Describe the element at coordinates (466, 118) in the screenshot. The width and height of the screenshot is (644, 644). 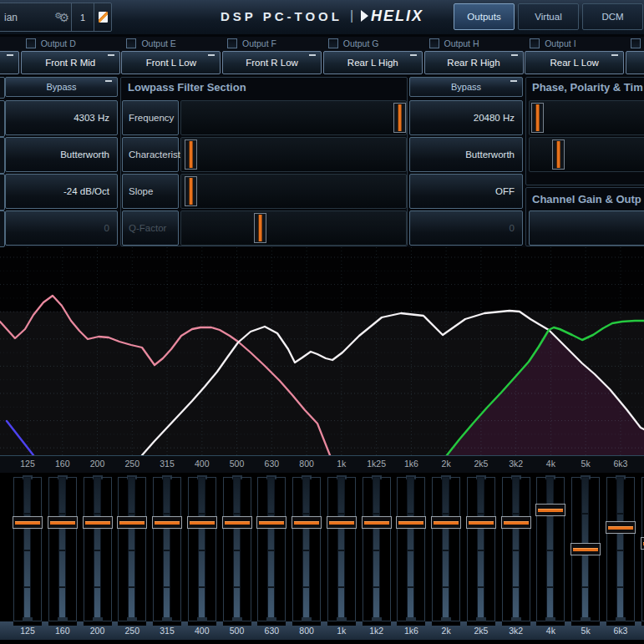
I see `right-value-field: 20480 Hz` at that location.